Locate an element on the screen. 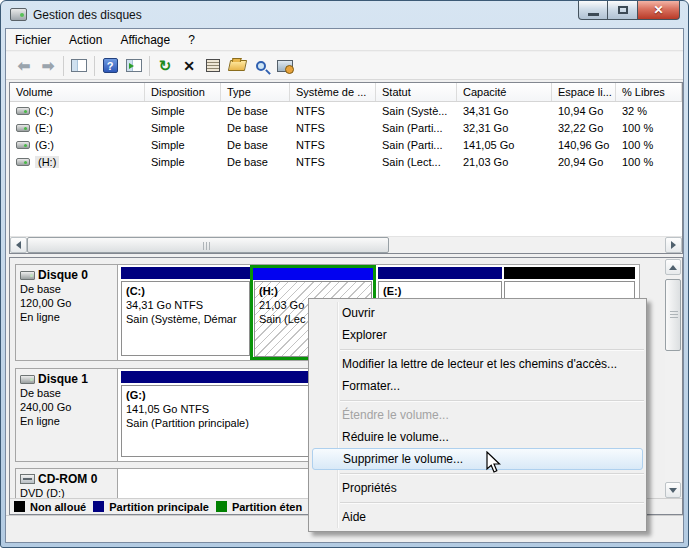 This screenshot has width=689, height=548. vertical-scrollbar is located at coordinates (673, 378).